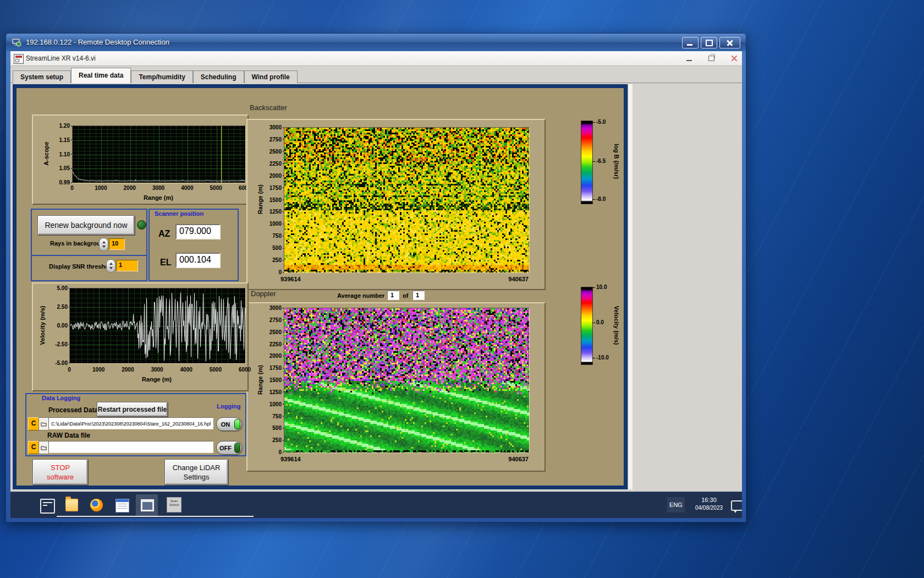 Image resolution: width=924 pixels, height=578 pixels. Describe the element at coordinates (16, 42) in the screenshot. I see `rdp-icon` at that location.